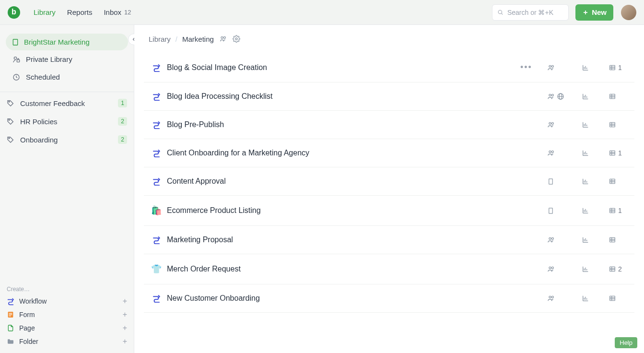 This screenshot has height=353, width=644. Describe the element at coordinates (67, 77) in the screenshot. I see `sidebar-scheduled: Scheduled` at that location.